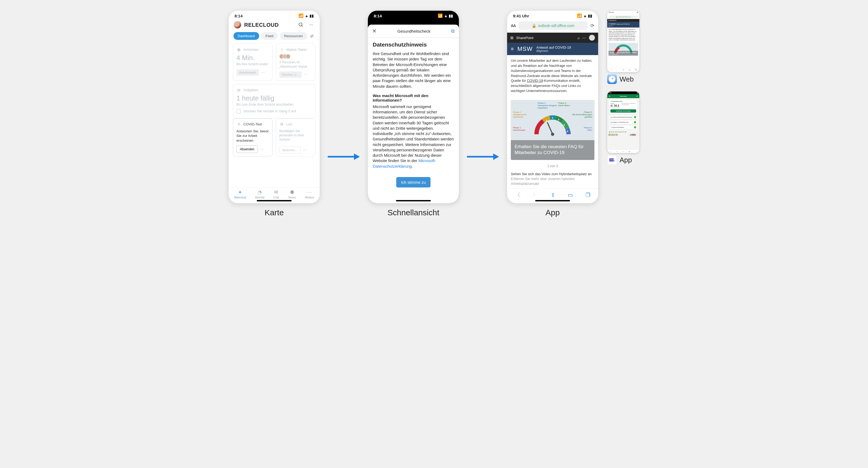 Image resolution: width=868 pixels, height=468 pixels. What do you see at coordinates (453, 31) in the screenshot?
I see `open-external-icon: ⧉` at bounding box center [453, 31].